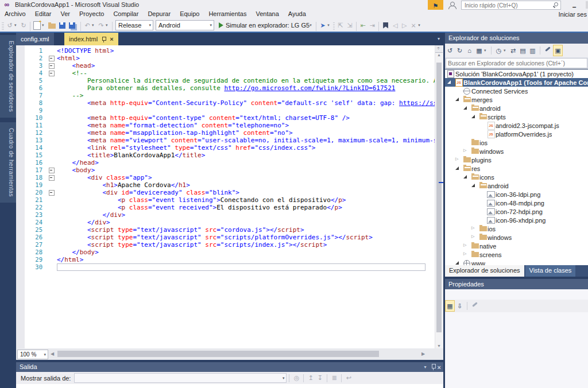  I want to click on code-line-3: 3 <head>, so click(226, 65).